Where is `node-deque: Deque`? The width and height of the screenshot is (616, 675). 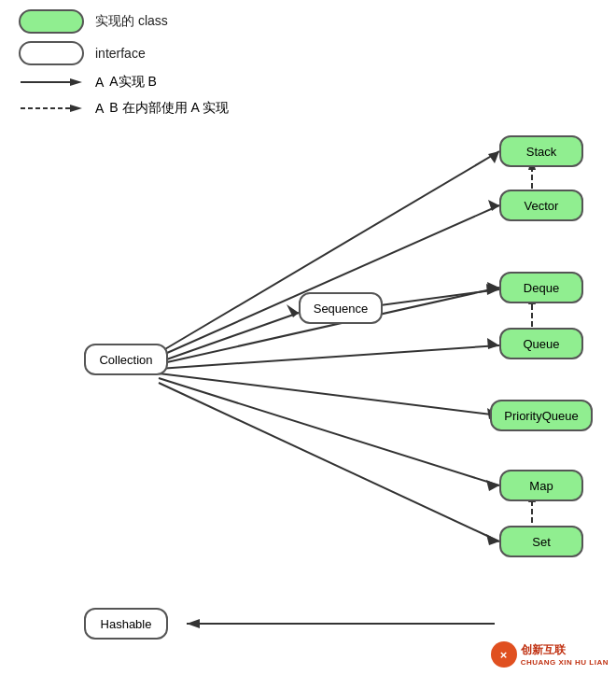 node-deque: Deque is located at coordinates (541, 288).